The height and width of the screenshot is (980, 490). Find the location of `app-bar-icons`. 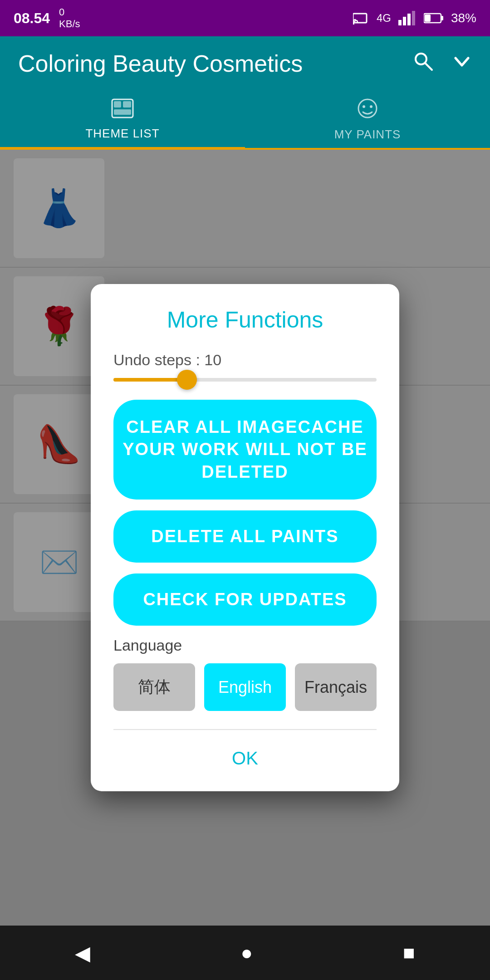

app-bar-icons is located at coordinates (442, 64).